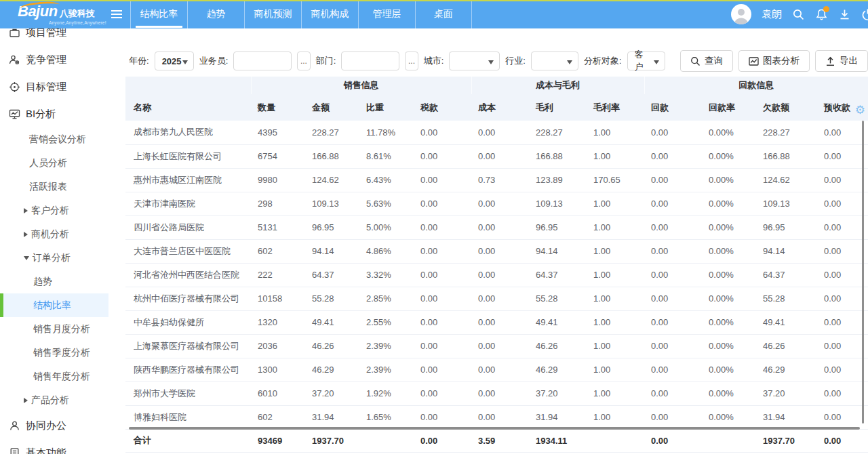  Describe the element at coordinates (787, 393) in the screenshot. I see `table-cell: 37.20` at that location.